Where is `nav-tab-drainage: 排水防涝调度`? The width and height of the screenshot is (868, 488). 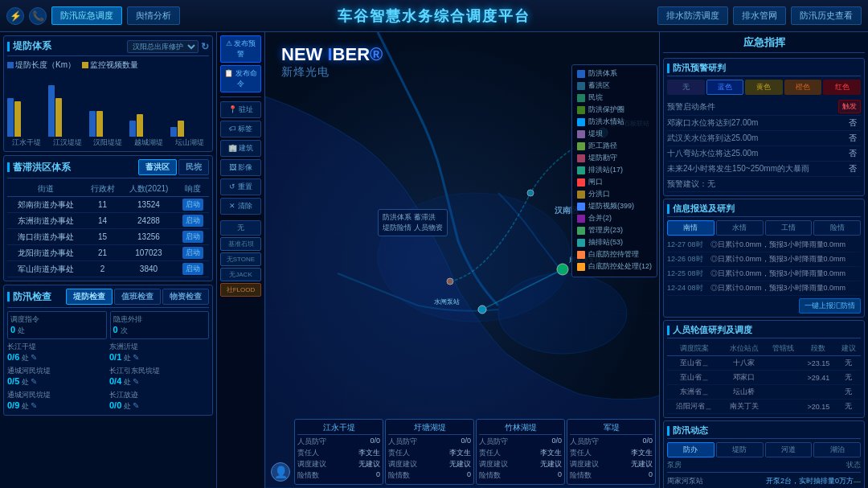
nav-tab-drainage: 排水防涝调度 is located at coordinates (693, 16).